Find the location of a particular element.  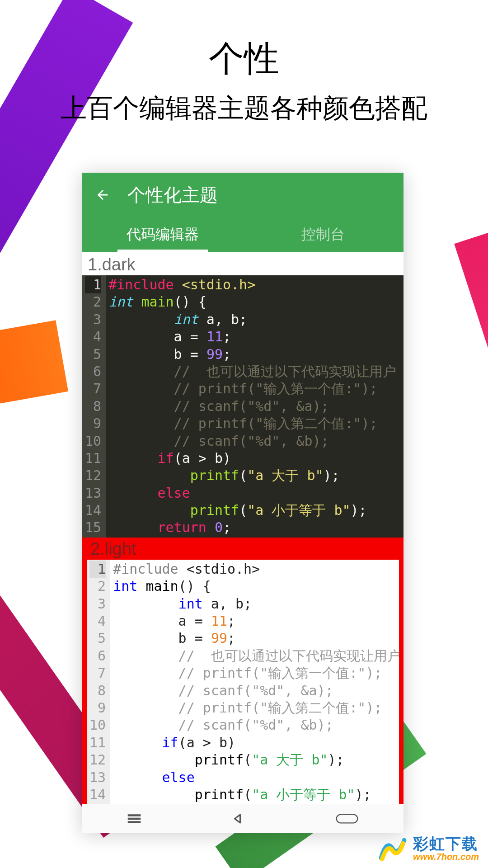

brand-logo-icon is located at coordinates (393, 849).